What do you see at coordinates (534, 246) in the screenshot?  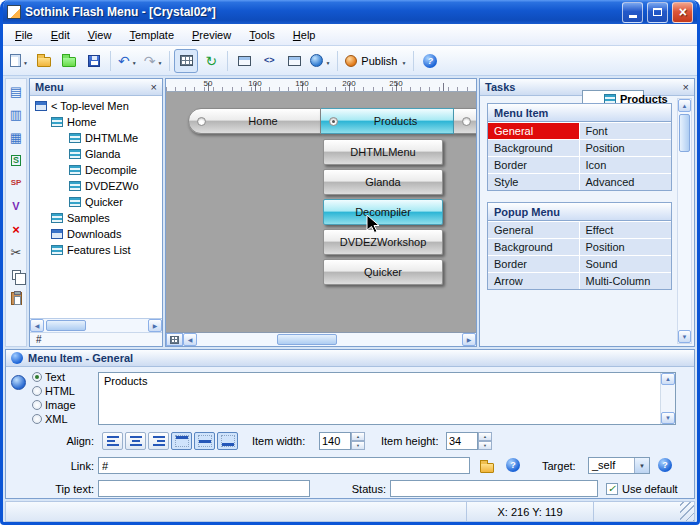 I see `task-popup-background: Background` at bounding box center [534, 246].